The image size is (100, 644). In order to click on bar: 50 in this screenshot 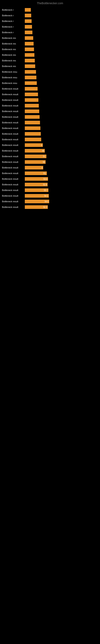, I will do `click(35, 162)`.